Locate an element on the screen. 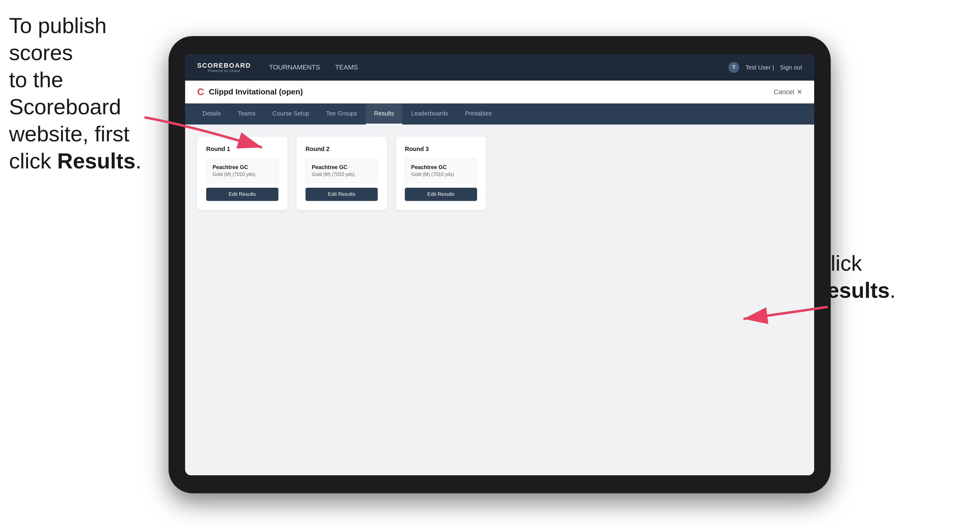  logo-subtitle: Powered by clippd is located at coordinates (224, 71).